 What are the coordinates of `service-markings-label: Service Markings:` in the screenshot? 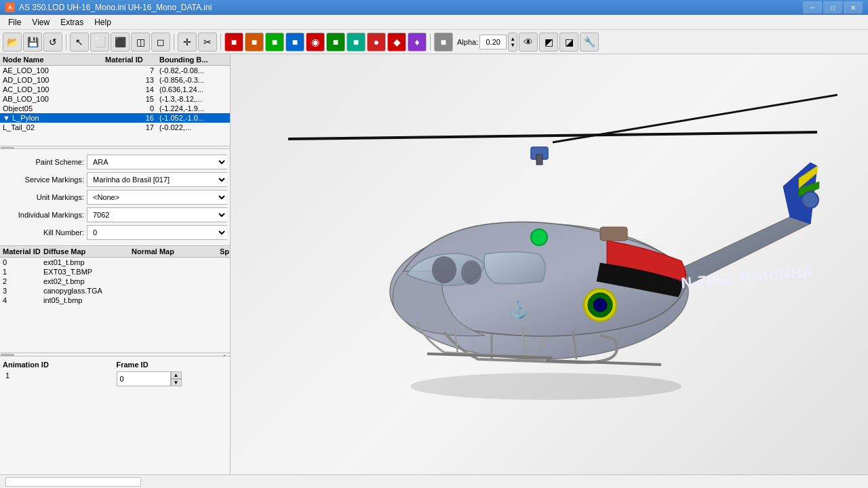 It's located at (43, 180).